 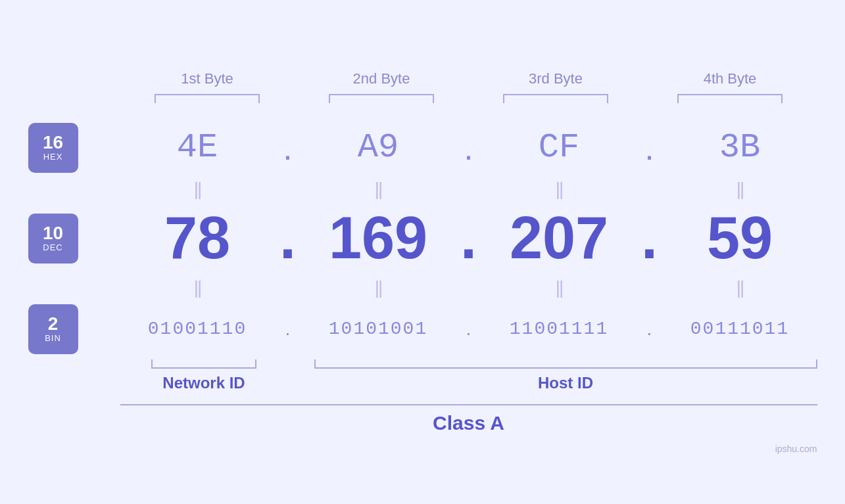 I want to click on bottom-brackets, so click(x=469, y=364).